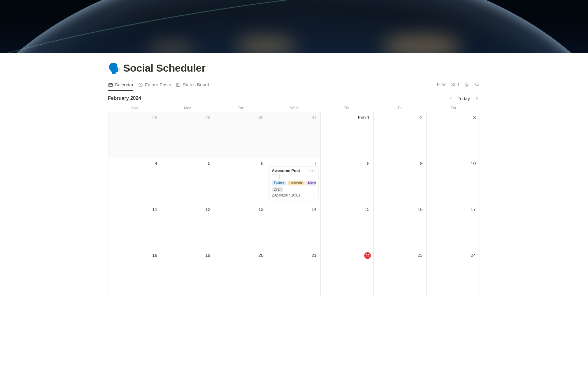 This screenshot has height=367, width=588. Describe the element at coordinates (188, 135) in the screenshot. I see `calendar-cell: 29` at that location.